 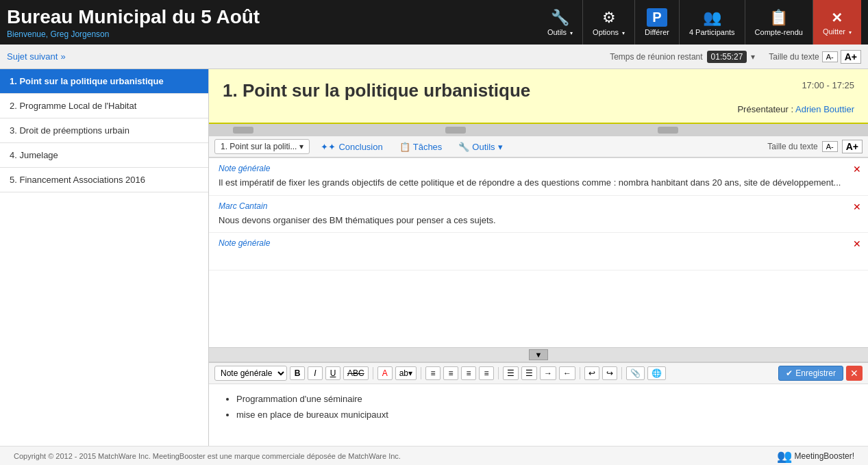 I want to click on bold-button: B, so click(x=297, y=373).